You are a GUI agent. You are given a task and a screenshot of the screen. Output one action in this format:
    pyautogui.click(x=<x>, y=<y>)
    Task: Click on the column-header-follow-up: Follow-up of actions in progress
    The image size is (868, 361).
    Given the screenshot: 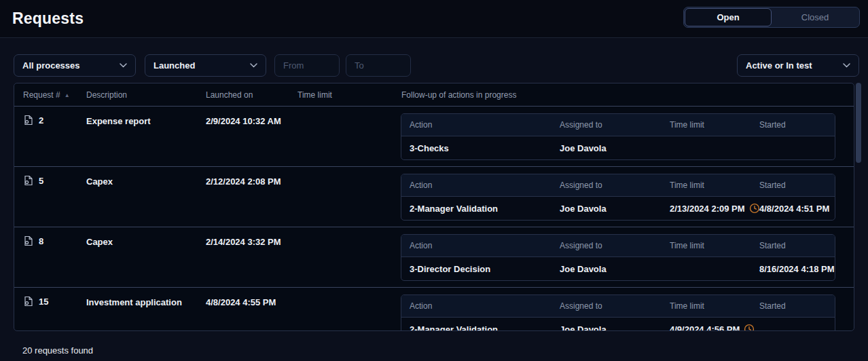 What is the action you would take?
    pyautogui.click(x=628, y=95)
    